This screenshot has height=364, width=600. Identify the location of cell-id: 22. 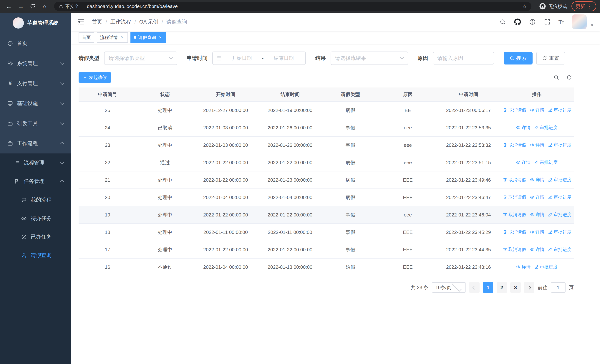
(108, 163).